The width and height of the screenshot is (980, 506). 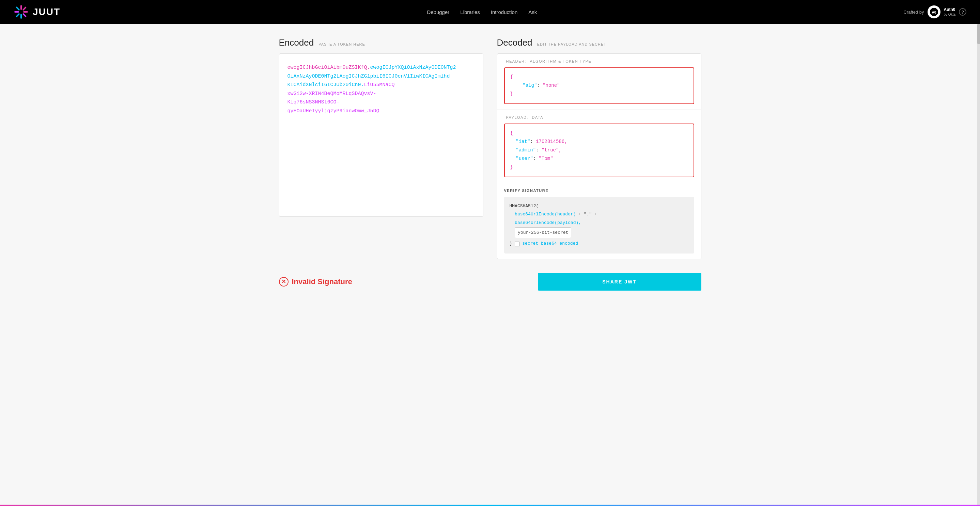 I want to click on invalid-label: Invalid Signature, so click(x=322, y=282).